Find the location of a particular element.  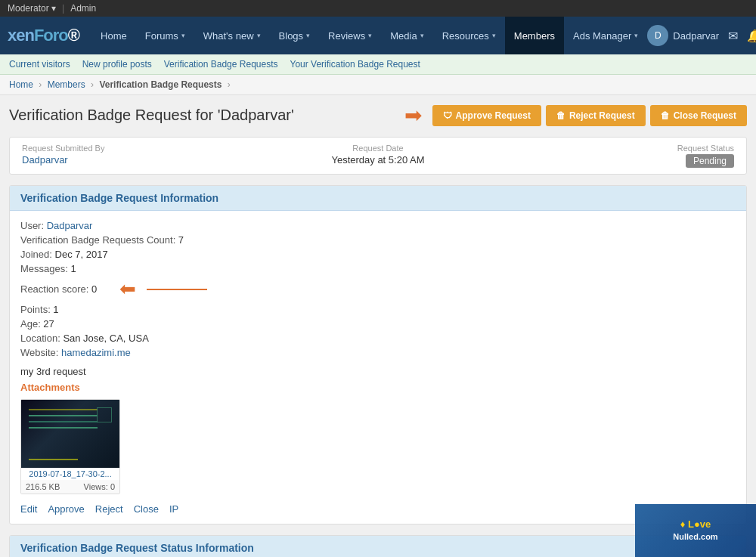

moderator-label: Moderator ▾ is located at coordinates (32, 8).